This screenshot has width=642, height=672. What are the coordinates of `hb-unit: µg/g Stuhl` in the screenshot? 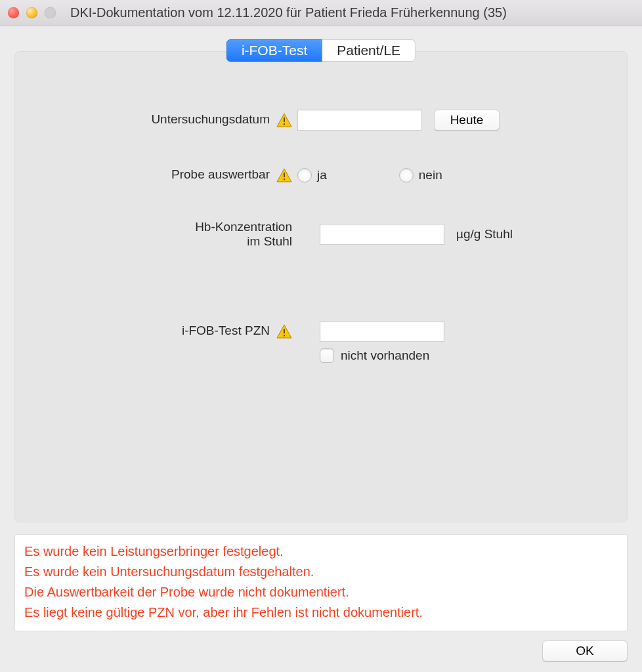 It's located at (484, 234).